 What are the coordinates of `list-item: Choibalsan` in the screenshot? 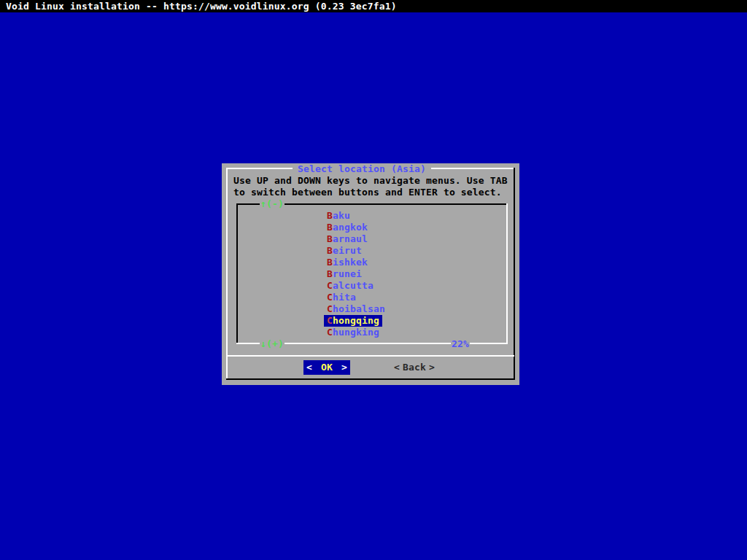 It's located at (356, 309).